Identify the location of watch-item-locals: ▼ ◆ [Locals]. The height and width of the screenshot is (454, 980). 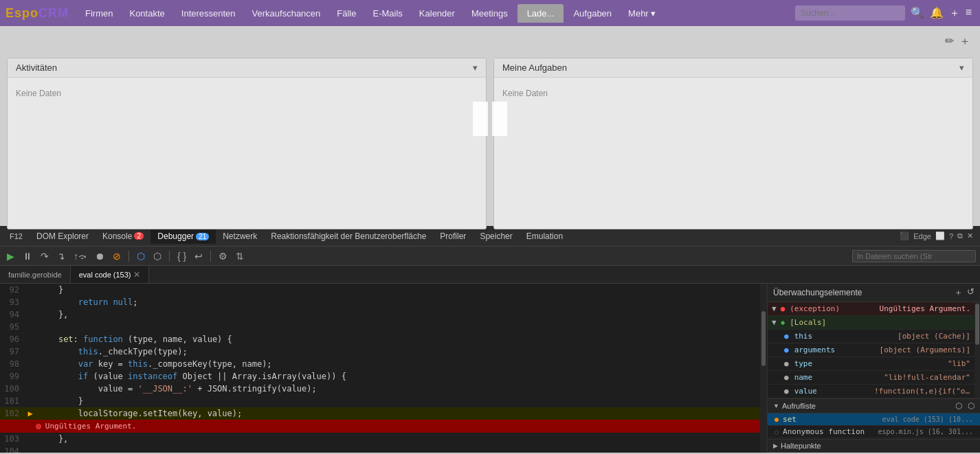
(871, 323).